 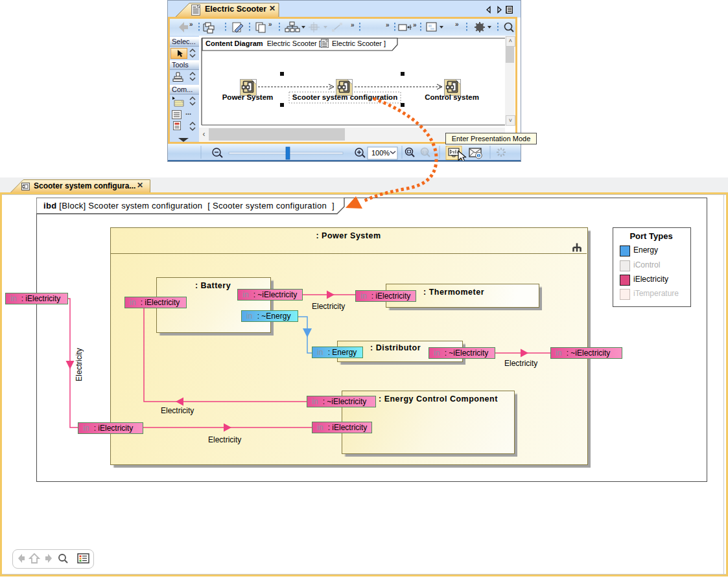 What do you see at coordinates (381, 153) in the screenshot?
I see `svg-text: 100%` at bounding box center [381, 153].